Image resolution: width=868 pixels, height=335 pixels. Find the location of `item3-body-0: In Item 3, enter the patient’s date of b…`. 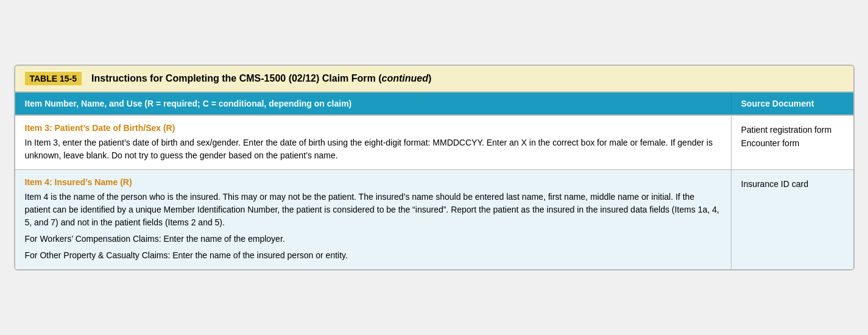

item3-body-0: In Item 3, enter the patient’s date of b… is located at coordinates (373, 149).